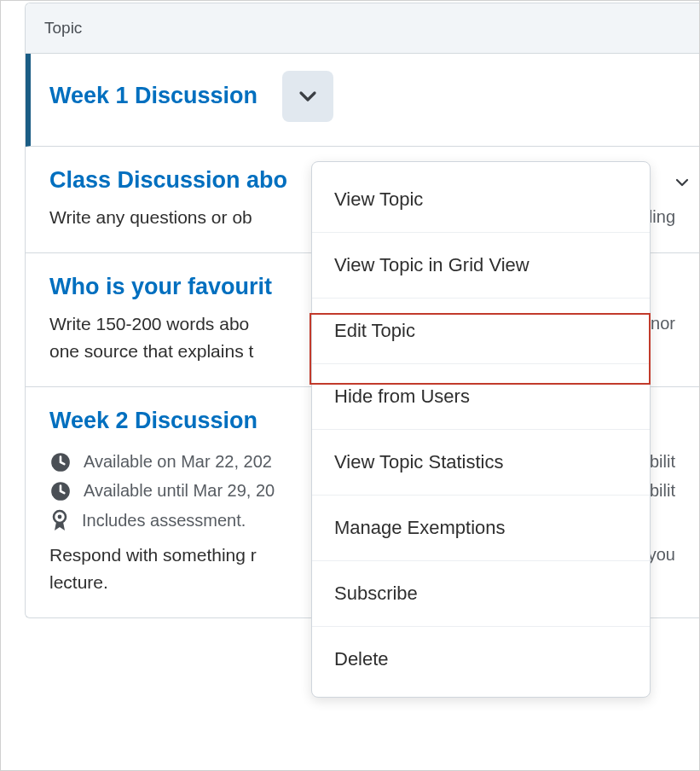 The width and height of the screenshot is (700, 771). I want to click on topic-title-link: Week 1 Discussion, so click(153, 96).